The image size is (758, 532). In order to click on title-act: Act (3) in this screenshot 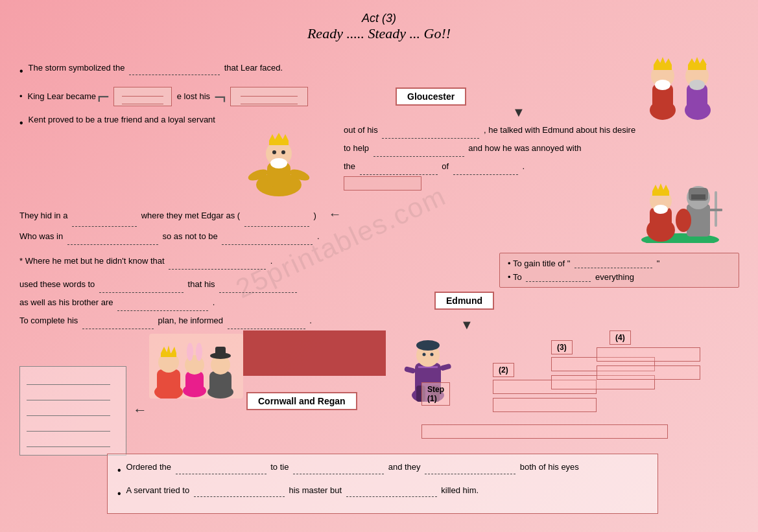, I will do `click(379, 18)`.